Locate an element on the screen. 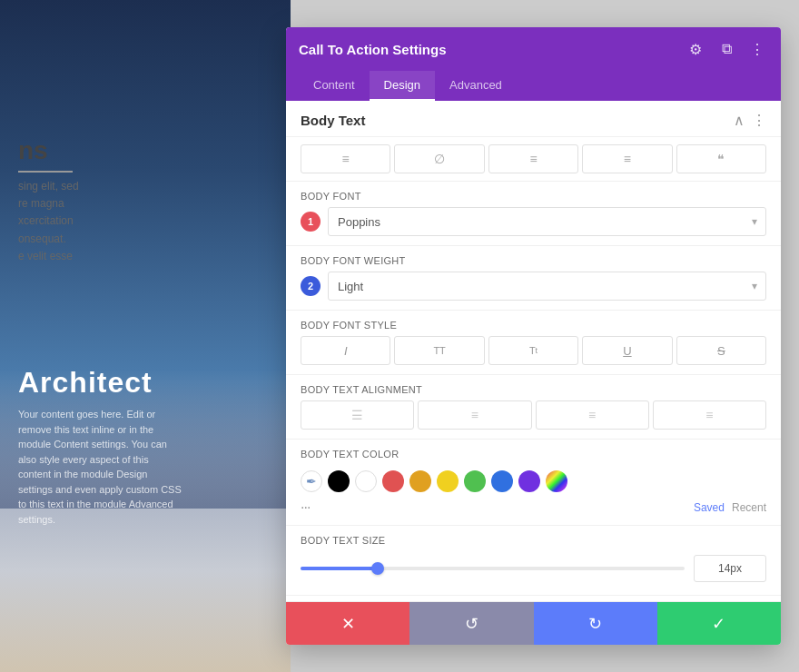 This screenshot has height=672, width=799. body-text-size-thumb is located at coordinates (378, 568).